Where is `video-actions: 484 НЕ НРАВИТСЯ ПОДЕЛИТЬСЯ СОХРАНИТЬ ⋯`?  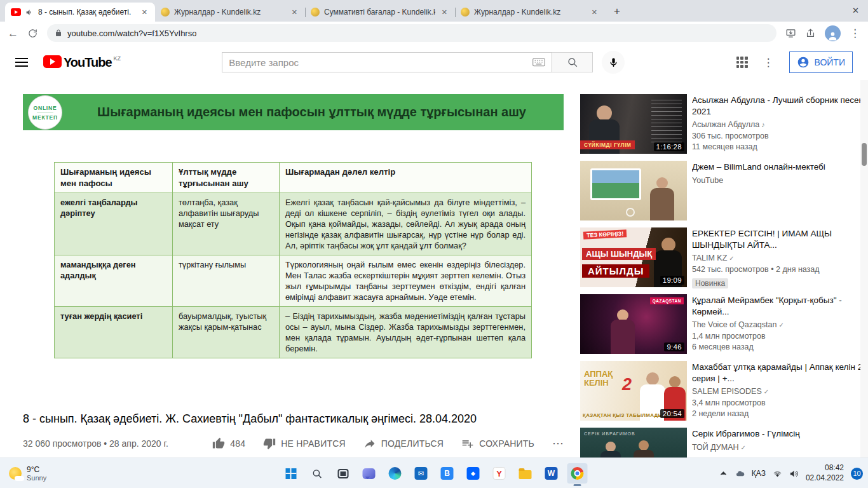 video-actions: 484 НЕ НРАВИТСЯ ПОДЕЛИТЬСЯ СОХРАНИТЬ ⋯ is located at coordinates (388, 444).